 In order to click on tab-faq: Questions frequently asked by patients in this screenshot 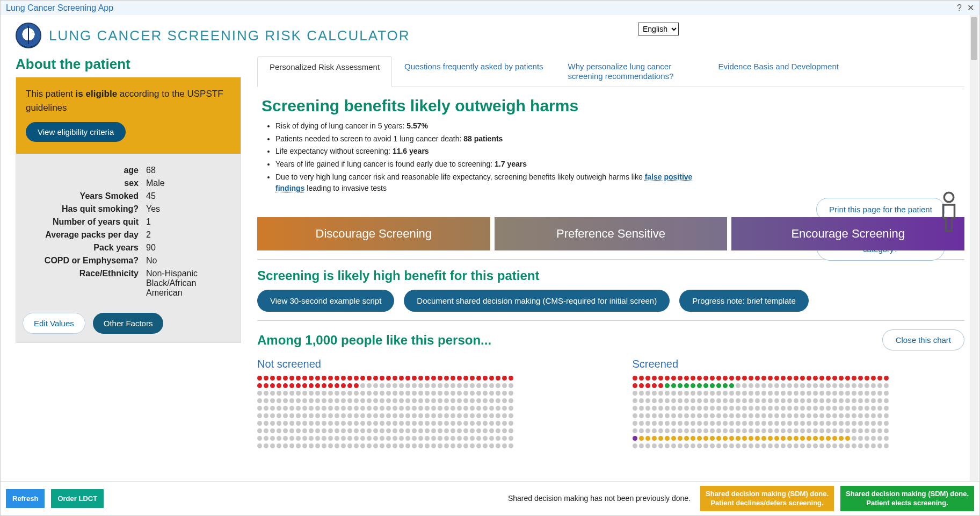, I will do `click(474, 71)`.